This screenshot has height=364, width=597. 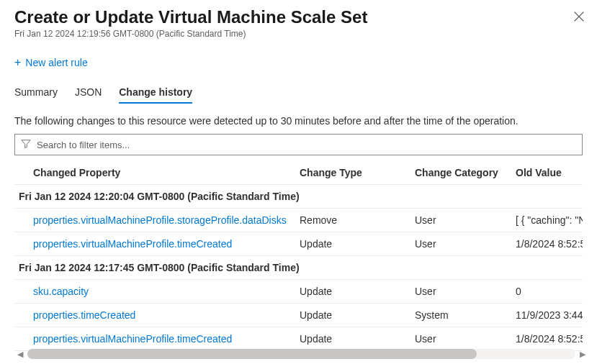 What do you see at coordinates (155, 220) in the screenshot?
I see `cell-property: properties.virtualMachineProfile.storage…` at bounding box center [155, 220].